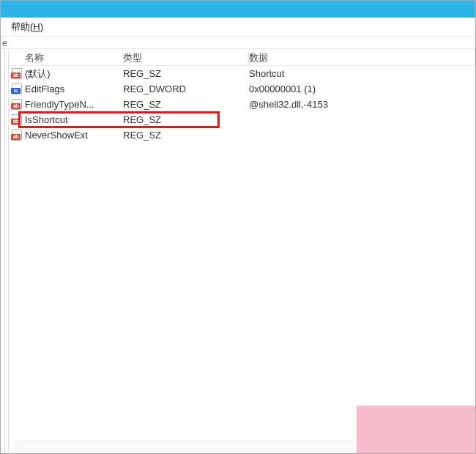 This screenshot has width=476, height=454. What do you see at coordinates (362, 104) in the screenshot?
I see `value-data: @shell32.dll,-4153` at bounding box center [362, 104].